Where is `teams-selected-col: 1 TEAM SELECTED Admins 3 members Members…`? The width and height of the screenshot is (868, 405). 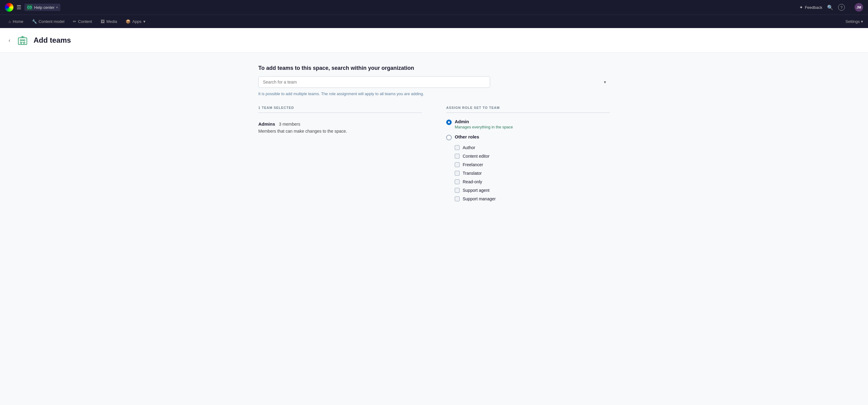 teams-selected-col: 1 TEAM SELECTED Admins 3 members Members… is located at coordinates (340, 121).